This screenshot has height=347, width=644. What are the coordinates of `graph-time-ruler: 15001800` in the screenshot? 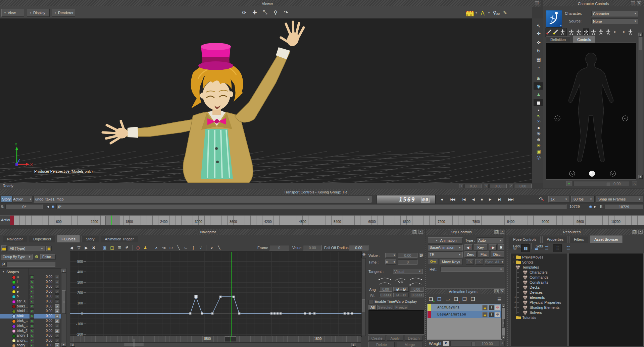 It's located at (215, 339).